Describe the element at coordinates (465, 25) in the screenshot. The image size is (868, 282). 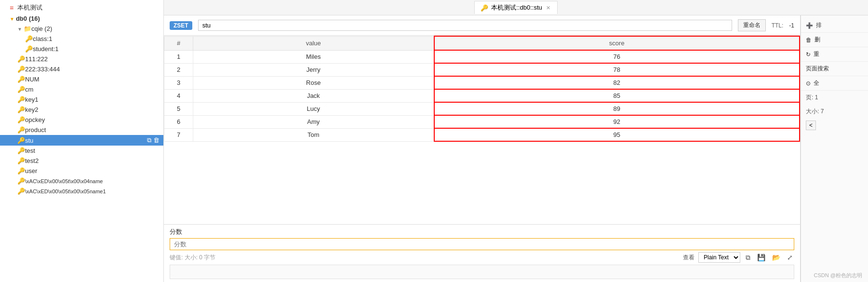
I see `key-name-input` at that location.